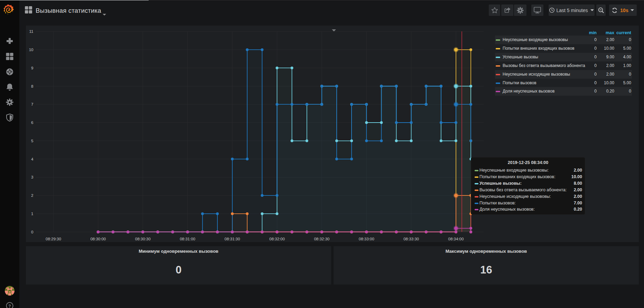 Image resolution: width=644 pixels, height=308 pixels. I want to click on svg-text: 6, so click(32, 123).